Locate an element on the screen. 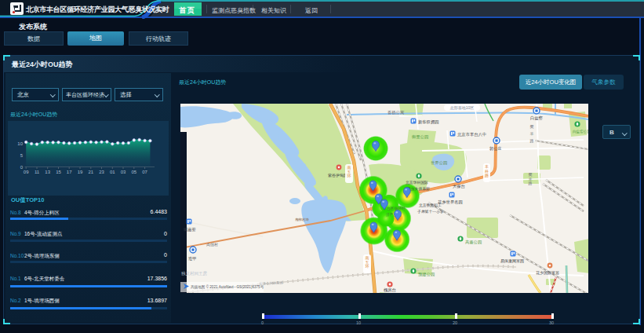 The height and width of the screenshot is (333, 644). svg-text: 北京华科国际 is located at coordinates (417, 182).